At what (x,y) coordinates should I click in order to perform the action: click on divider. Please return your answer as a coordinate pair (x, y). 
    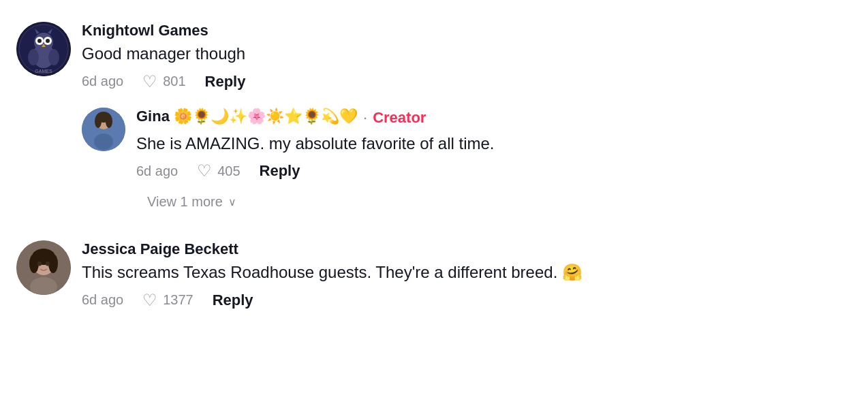
    Looking at the image, I should click on (434, 226).